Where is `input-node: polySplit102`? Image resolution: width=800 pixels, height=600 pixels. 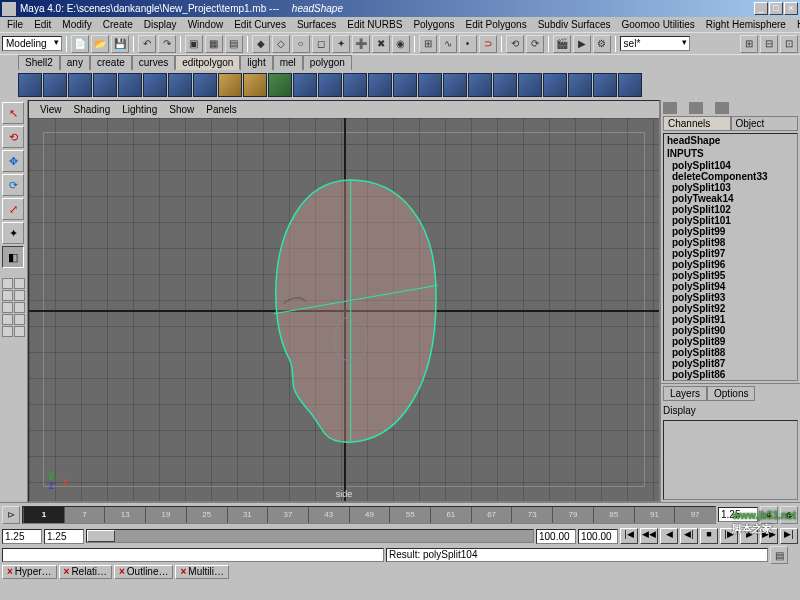
input-node: polySplit102 is located at coordinates (730, 210).